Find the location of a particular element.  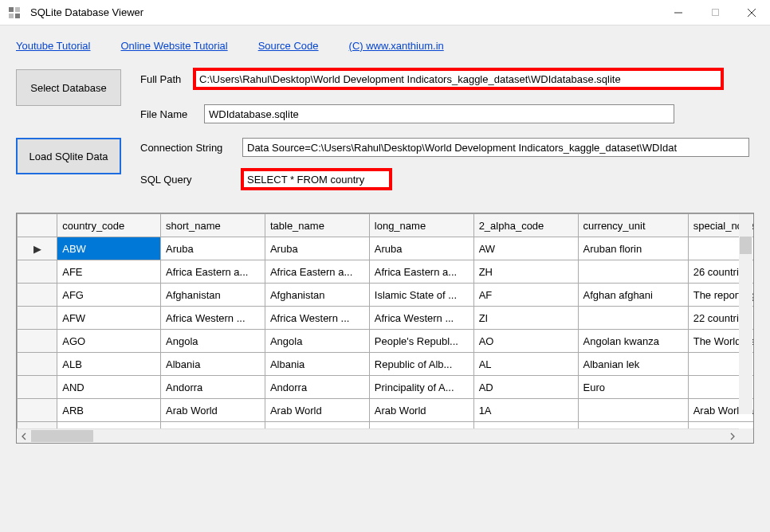

cell-alpha-code: AE is located at coordinates (526, 425).